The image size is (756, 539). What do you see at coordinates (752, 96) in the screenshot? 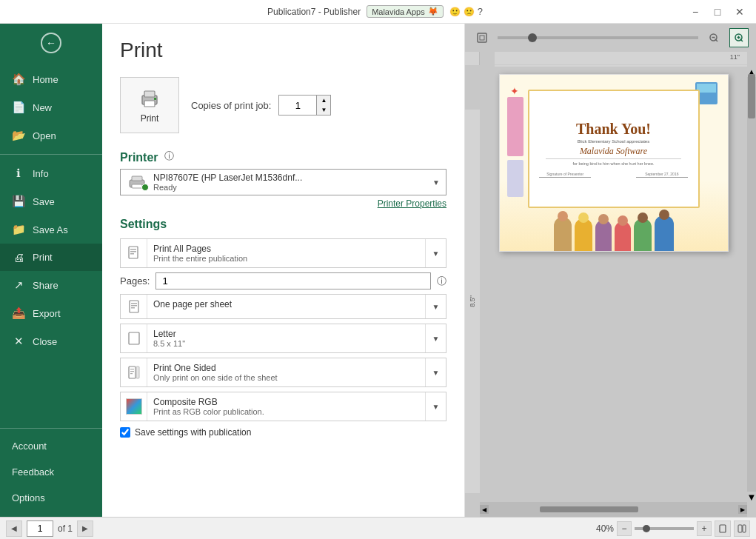
I see `scroll-thumb-vertical` at bounding box center [752, 96].